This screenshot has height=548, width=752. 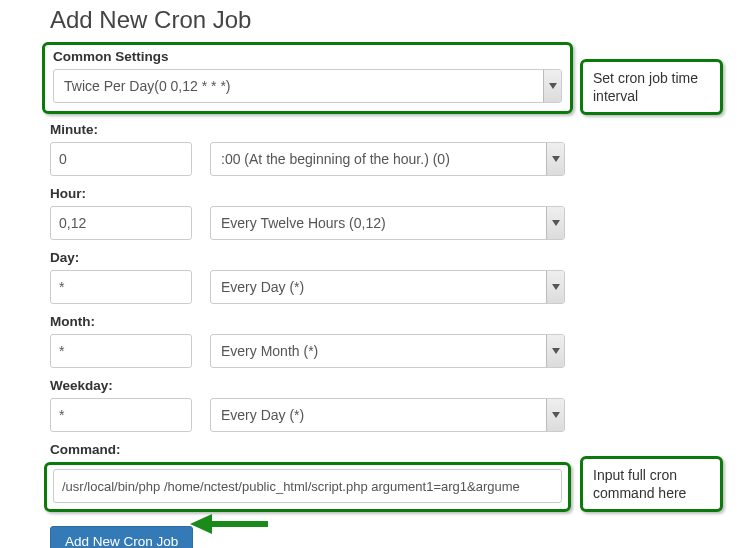 I want to click on month-row: Month: Every Month (*), so click(x=308, y=341).